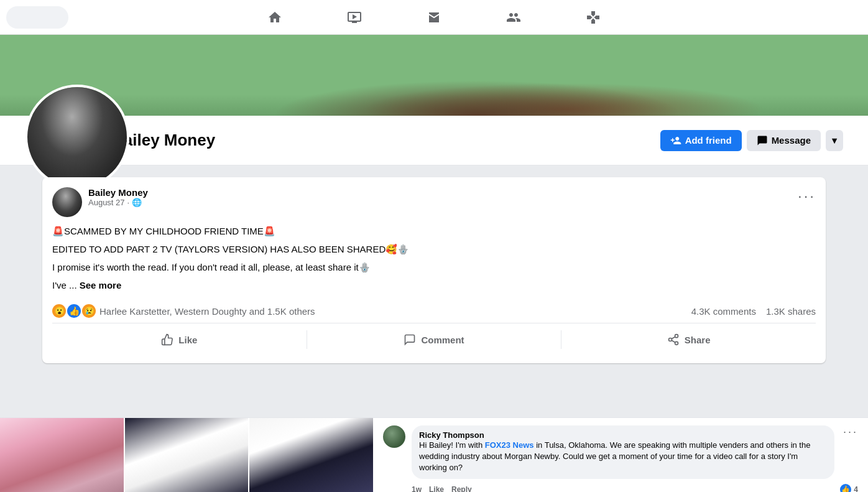  Describe the element at coordinates (807, 196) in the screenshot. I see `post-options-button: ···` at that location.